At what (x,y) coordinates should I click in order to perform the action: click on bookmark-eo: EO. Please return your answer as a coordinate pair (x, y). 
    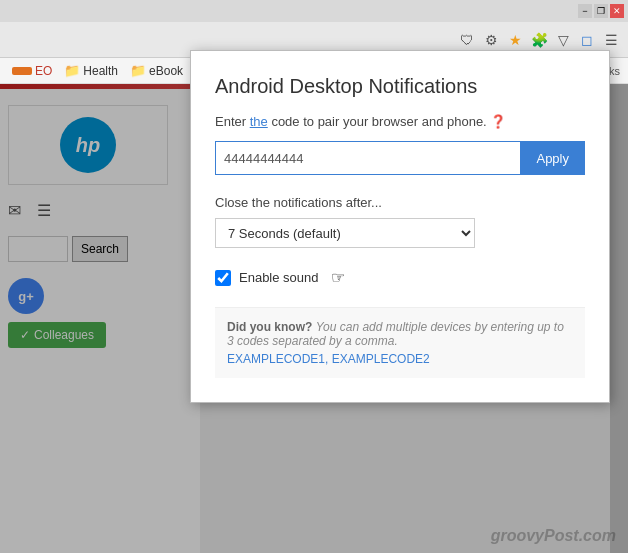
    Looking at the image, I should click on (32, 71).